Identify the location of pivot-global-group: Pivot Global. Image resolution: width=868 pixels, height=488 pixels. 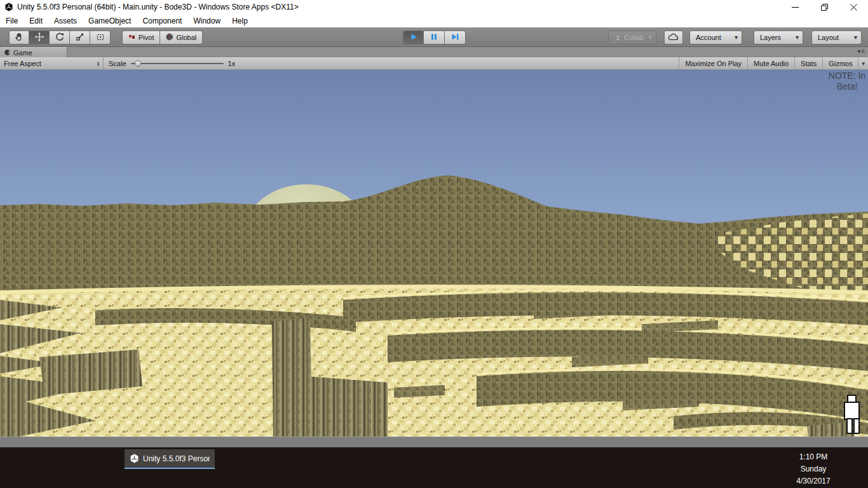
(163, 37).